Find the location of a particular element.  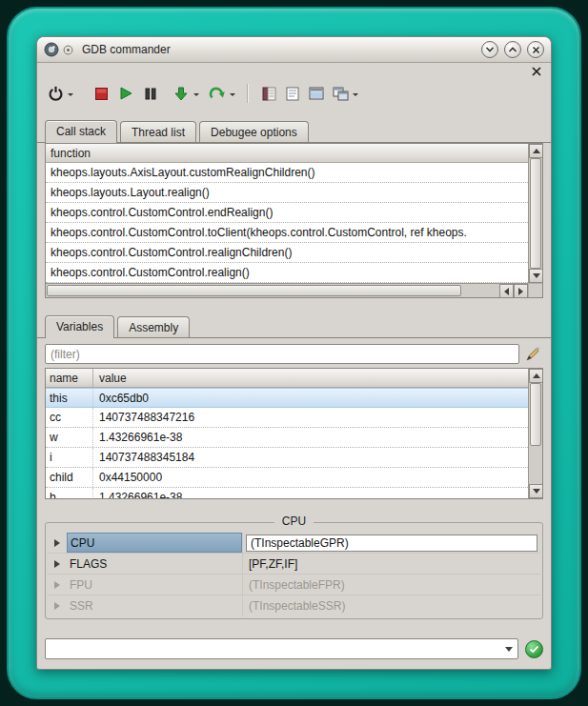

variable-row: i 140737488345184 is located at coordinates (287, 457).